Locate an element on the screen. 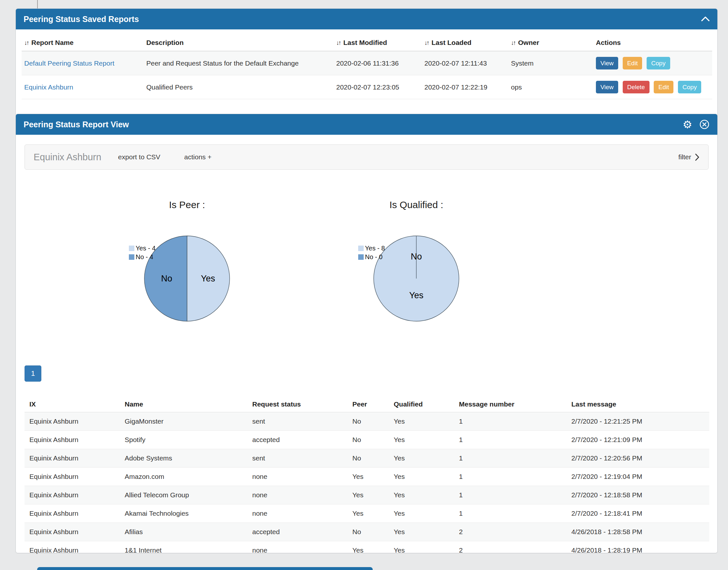 This screenshot has height=570, width=728. filter-toggle: filter is located at coordinates (689, 157).